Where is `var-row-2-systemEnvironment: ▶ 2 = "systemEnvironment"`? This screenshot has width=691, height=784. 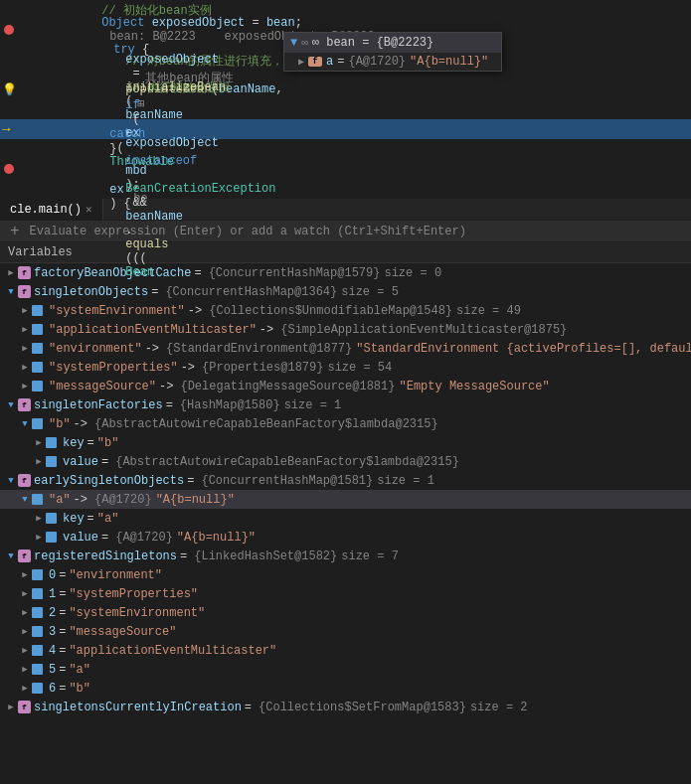
var-row-2-systemEnvironment: ▶ 2 = "systemEnvironment" is located at coordinates (346, 612).